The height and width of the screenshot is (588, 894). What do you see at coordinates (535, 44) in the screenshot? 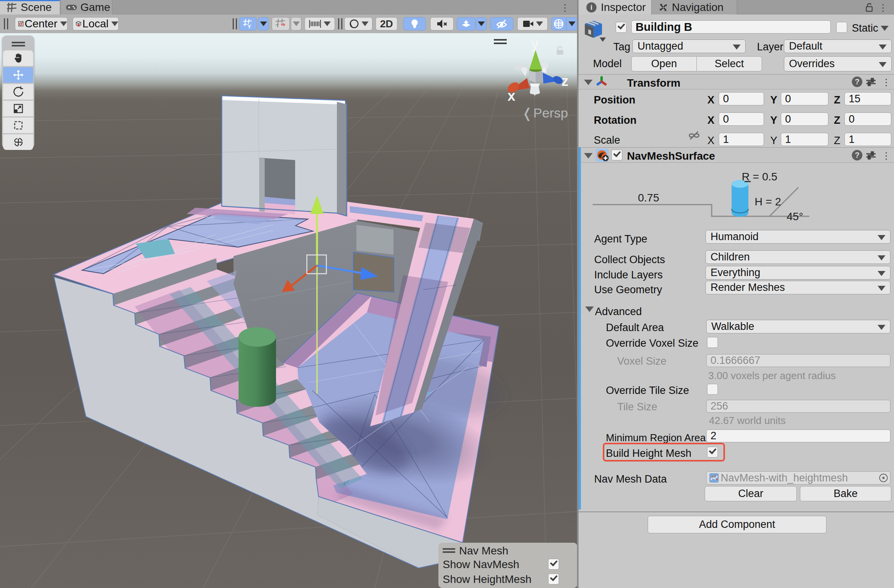
I see `svg-text: y` at bounding box center [535, 44].